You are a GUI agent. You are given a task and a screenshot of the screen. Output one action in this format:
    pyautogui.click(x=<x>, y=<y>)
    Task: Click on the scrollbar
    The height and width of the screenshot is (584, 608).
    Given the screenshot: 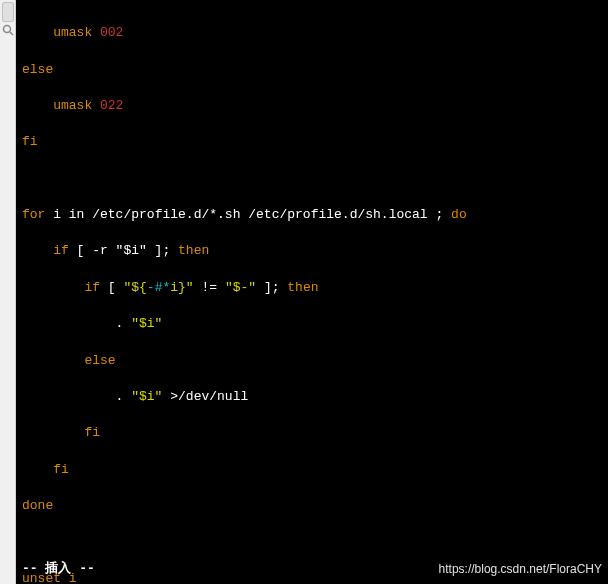 What is the action you would take?
    pyautogui.click(x=8, y=292)
    